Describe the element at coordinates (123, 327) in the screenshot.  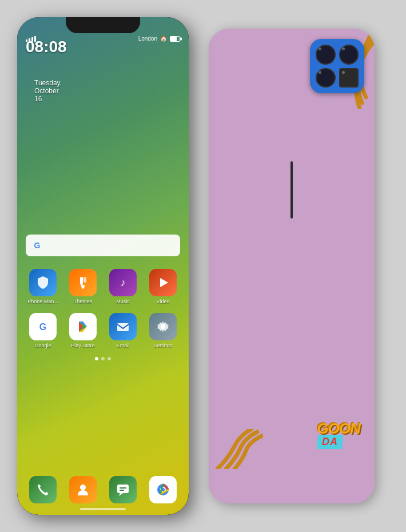
I see `app-icon-email` at that location.